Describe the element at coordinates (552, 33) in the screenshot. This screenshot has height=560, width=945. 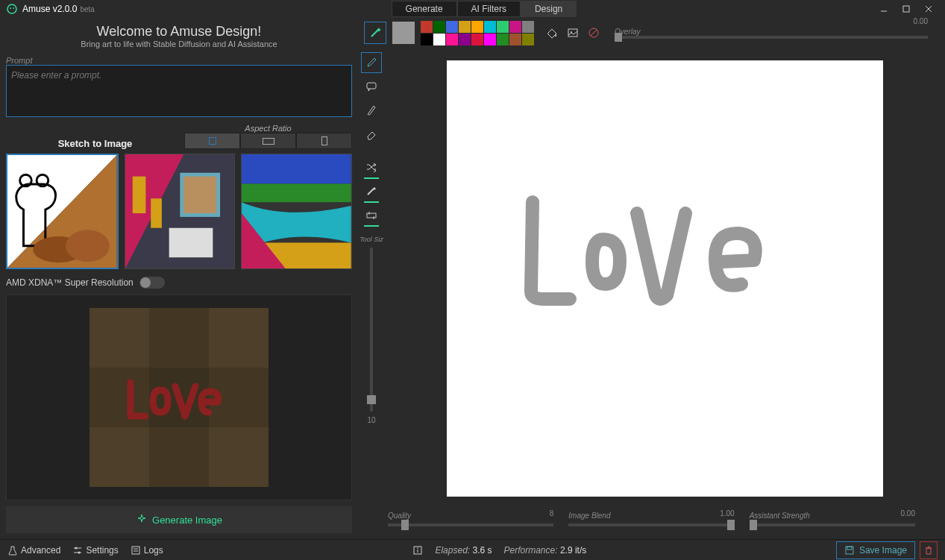
I see `fill-bucket-icon` at that location.